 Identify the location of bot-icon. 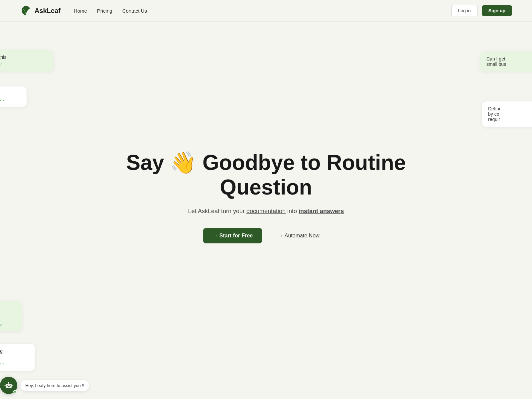
(9, 385).